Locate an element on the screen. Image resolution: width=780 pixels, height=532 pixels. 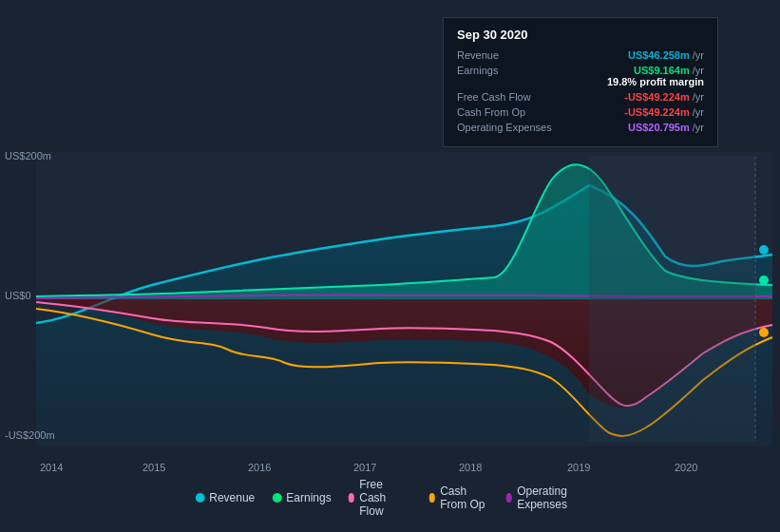
tooltip-value-earnings: US$9.164m/yr is located at coordinates (669, 70).